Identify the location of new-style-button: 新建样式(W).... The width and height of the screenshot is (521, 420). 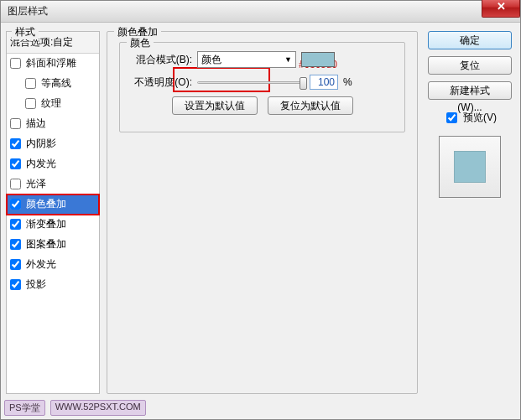
(470, 91).